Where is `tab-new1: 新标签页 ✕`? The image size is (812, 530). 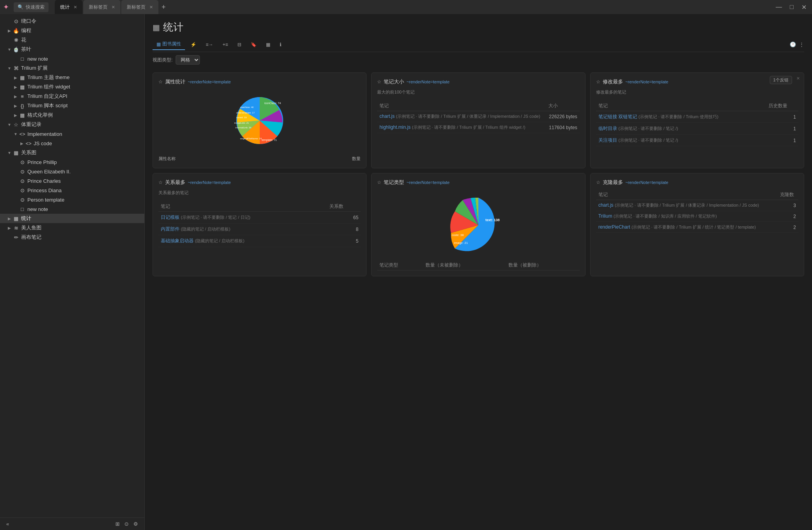
tab-new1: 新标签页 ✕ is located at coordinates (102, 7).